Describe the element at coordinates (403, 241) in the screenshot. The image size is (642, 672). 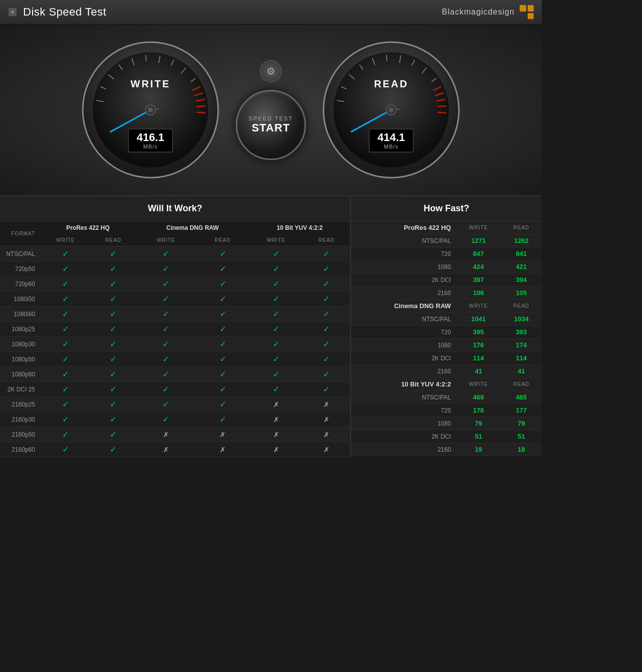
I see `hf-format: NTSC/PAL` at that location.